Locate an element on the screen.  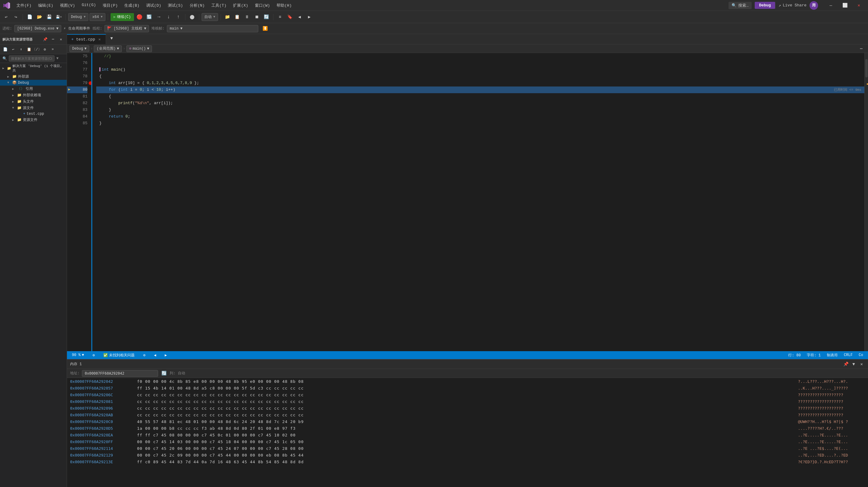
menu-view: 视图(V) is located at coordinates (67, 5).